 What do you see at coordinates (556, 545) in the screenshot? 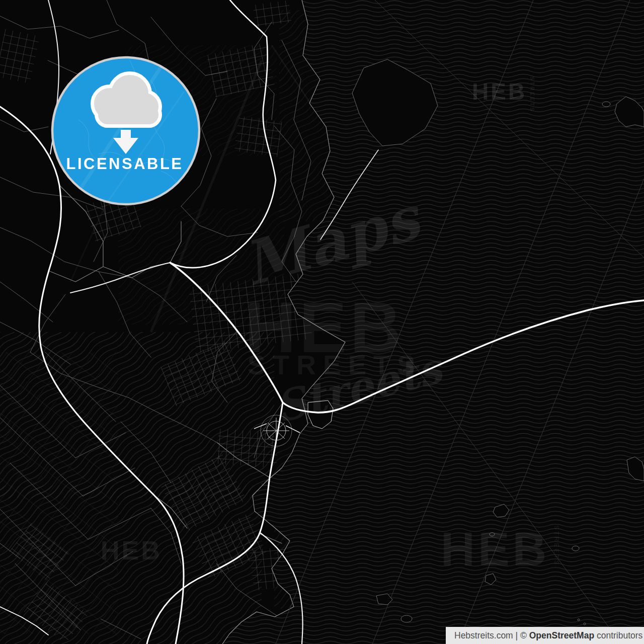
I see `watermark-streets-bottom-right-vertical: STREETS` at bounding box center [556, 545].